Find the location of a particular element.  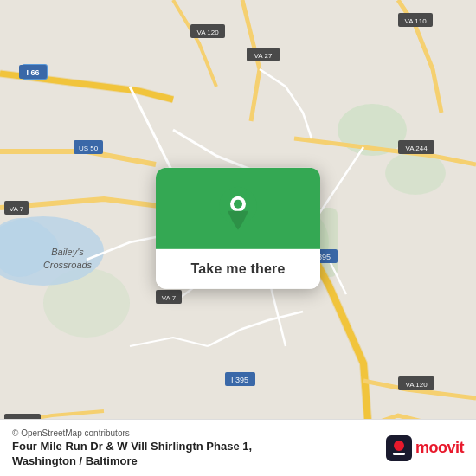

take-me-there-button: Take me there is located at coordinates (238, 269).